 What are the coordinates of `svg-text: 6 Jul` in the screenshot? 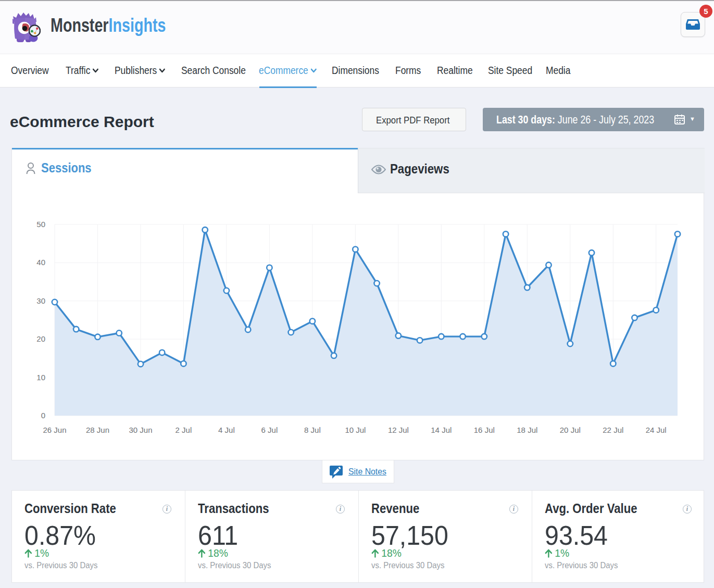 It's located at (270, 430).